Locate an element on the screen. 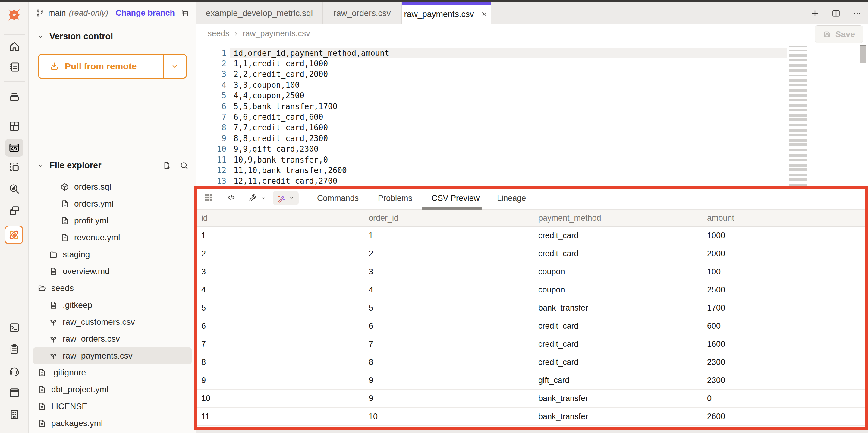 The height and width of the screenshot is (433, 868). csv-cell: 1700 is located at coordinates (787, 308).